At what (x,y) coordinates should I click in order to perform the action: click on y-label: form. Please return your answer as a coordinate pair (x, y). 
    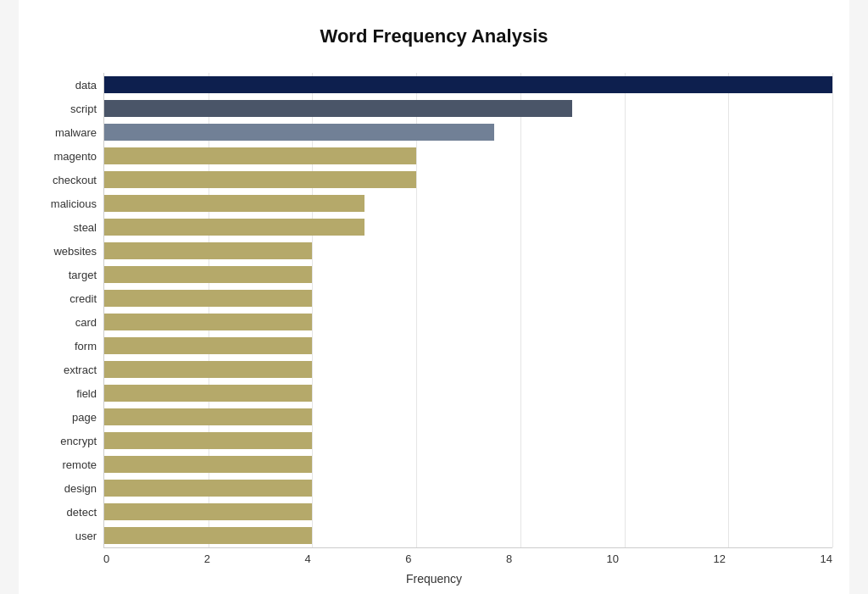
    Looking at the image, I should click on (86, 346).